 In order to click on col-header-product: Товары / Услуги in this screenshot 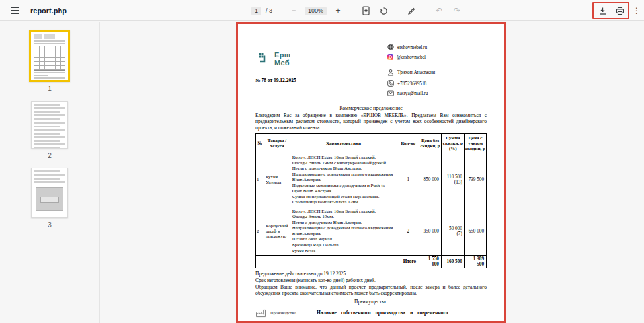, I will do `click(276, 143)`.